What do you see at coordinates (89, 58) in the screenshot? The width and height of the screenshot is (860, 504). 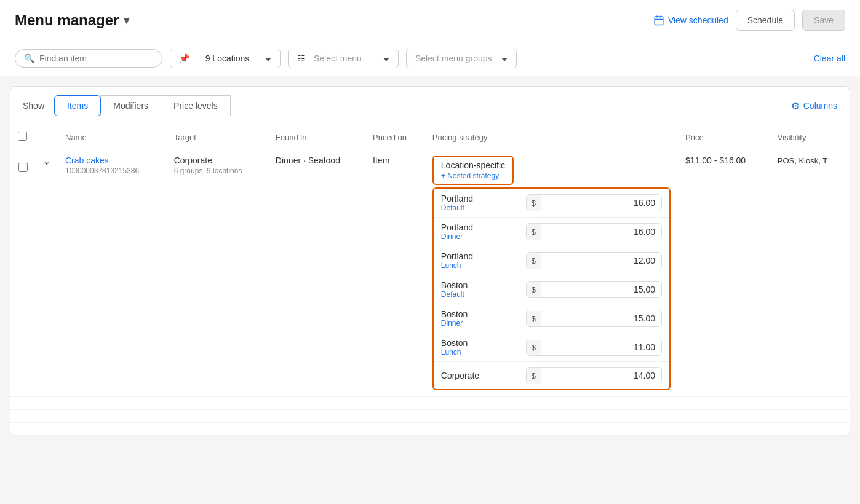 I see `search-input-wrap: 🔍` at bounding box center [89, 58].